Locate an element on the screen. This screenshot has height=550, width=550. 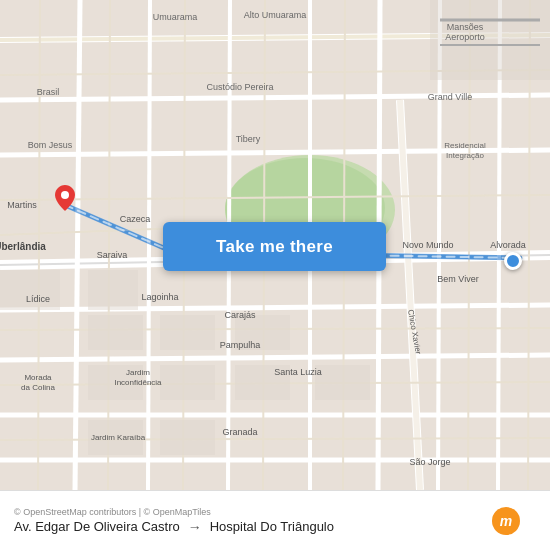
svg-text: Lídice is located at coordinates (38, 299).